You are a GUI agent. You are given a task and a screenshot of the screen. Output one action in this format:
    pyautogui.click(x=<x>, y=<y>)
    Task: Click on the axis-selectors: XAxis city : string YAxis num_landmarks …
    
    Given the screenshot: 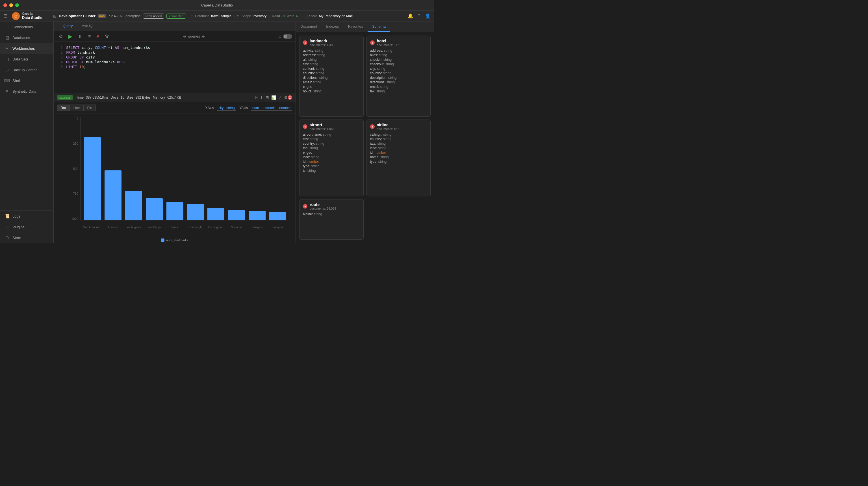 What is the action you would take?
    pyautogui.click(x=249, y=108)
    